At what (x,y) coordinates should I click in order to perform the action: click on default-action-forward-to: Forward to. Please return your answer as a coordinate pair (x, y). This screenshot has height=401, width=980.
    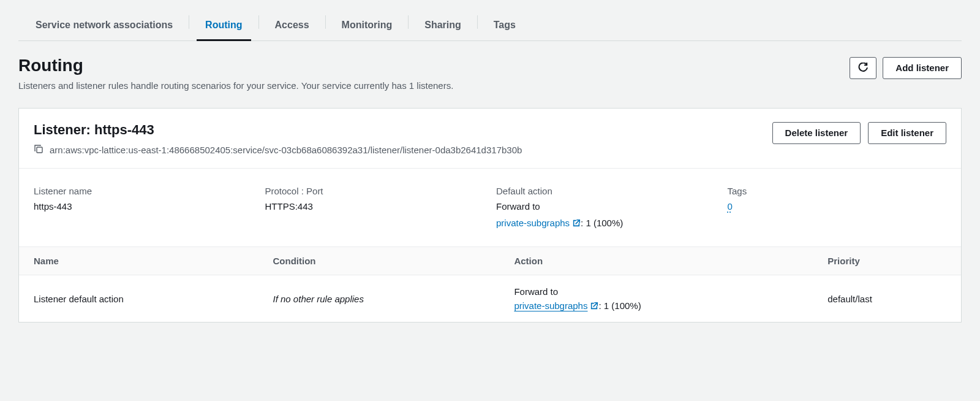
    Looking at the image, I should click on (606, 206).